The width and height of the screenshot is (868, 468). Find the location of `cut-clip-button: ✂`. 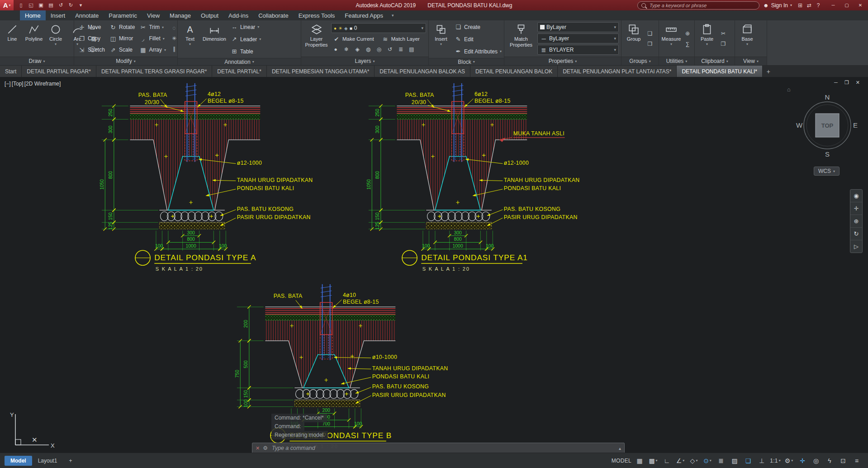

cut-clip-button: ✂ is located at coordinates (723, 33).